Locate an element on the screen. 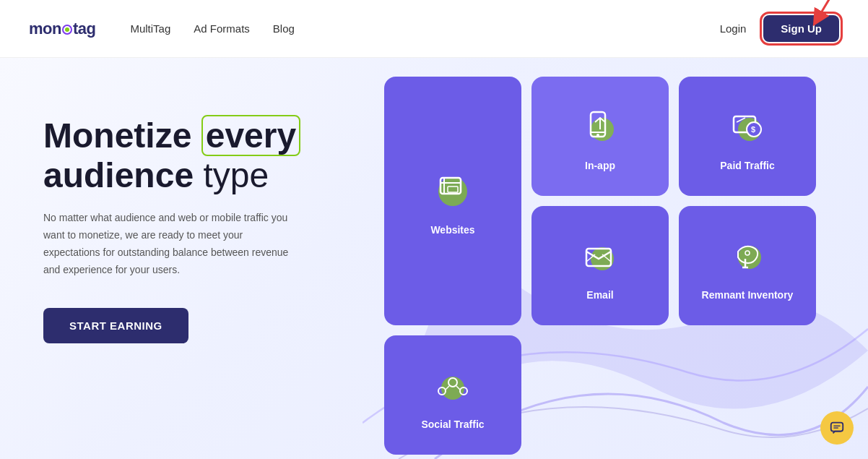 This screenshot has width=868, height=459. email-label: Email is located at coordinates (599, 295).